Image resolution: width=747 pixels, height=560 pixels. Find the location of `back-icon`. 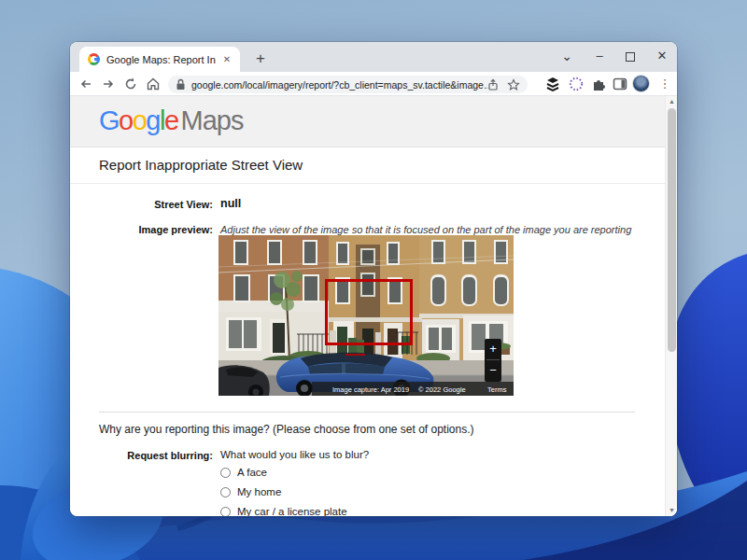

back-icon is located at coordinates (86, 84).